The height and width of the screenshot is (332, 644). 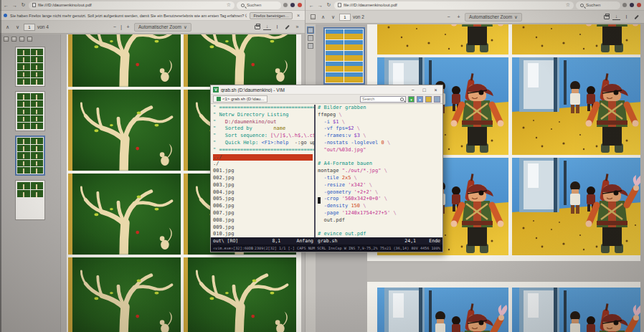 I want to click on tab-grab-sh: <1> grab.sh (D:\dau..., so click(x=240, y=99).